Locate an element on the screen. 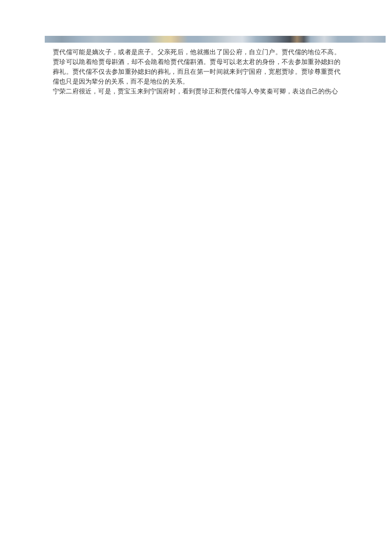  decorative-banner is located at coordinates (215, 39).